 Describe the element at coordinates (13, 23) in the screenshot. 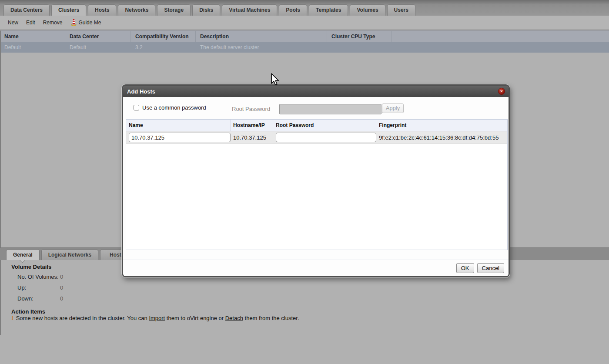

I see `new-button: New` at that location.